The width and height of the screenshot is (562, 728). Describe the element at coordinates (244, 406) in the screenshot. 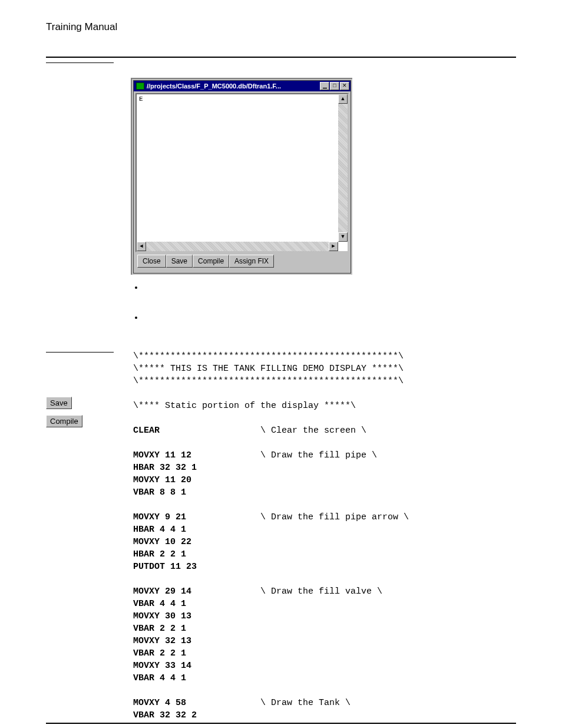

I see `code-static: \**** Static portion of the display ****…` at that location.